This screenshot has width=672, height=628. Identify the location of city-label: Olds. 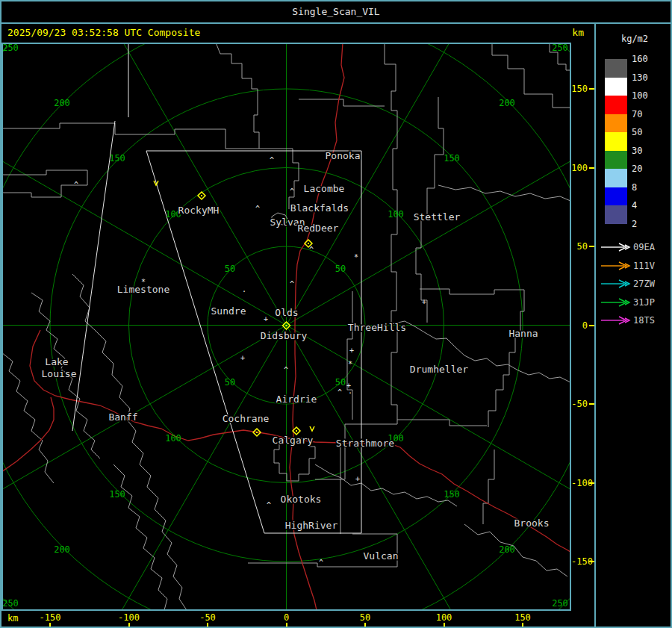
(287, 312).